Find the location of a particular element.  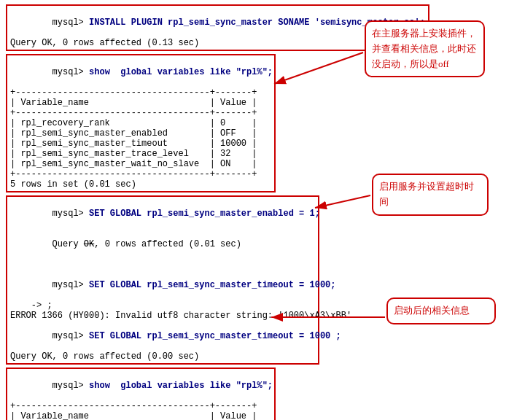

set-enabled-line: mysql> SET GLOBAL rpl_semi_sync_master_e… is located at coordinates (163, 214).